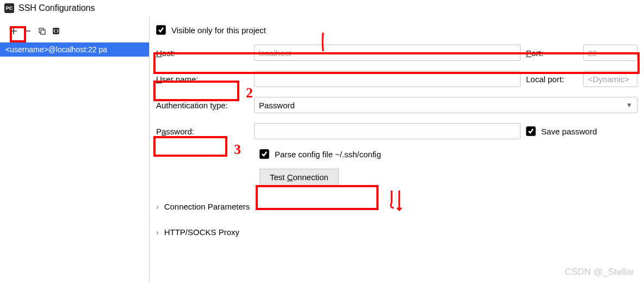 The height and width of the screenshot is (283, 644). Describe the element at coordinates (552, 79) in the screenshot. I see `localport-label: Local port:` at that location.